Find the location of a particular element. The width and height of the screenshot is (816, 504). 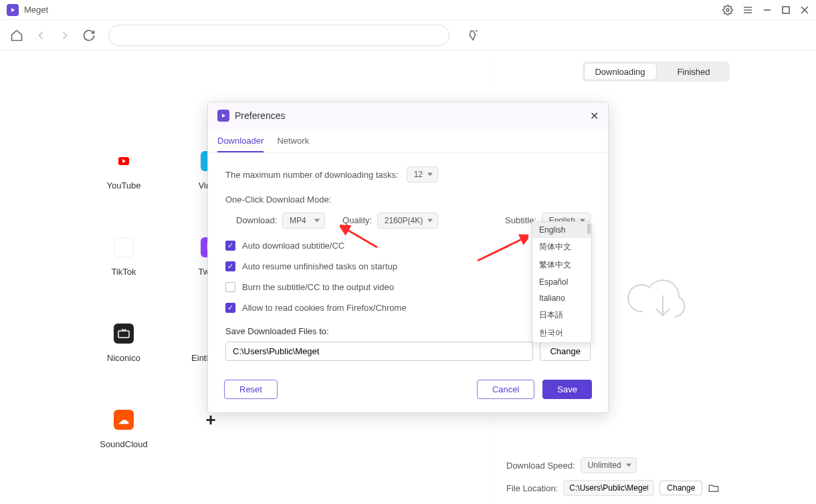

quality-select: 2160P(4K) is located at coordinates (408, 221).